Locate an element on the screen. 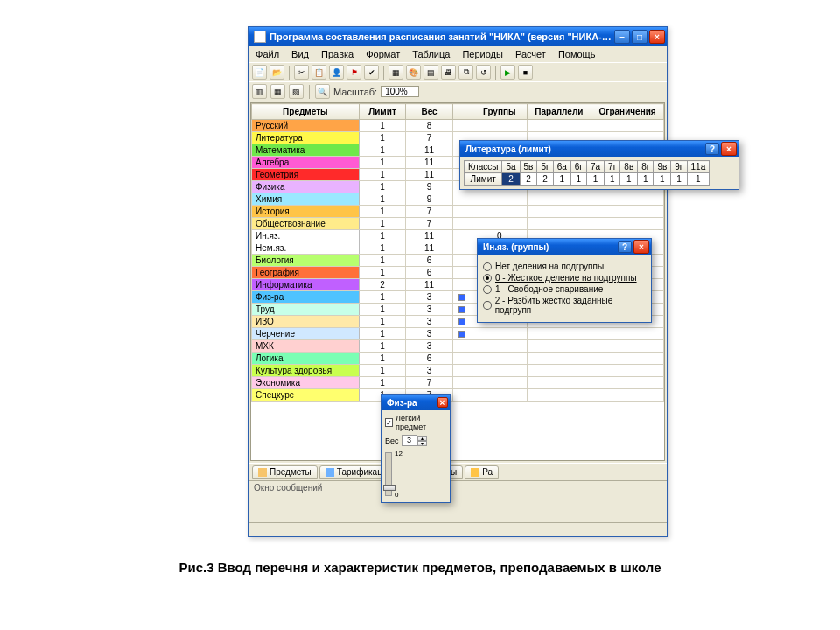  subject-cell: ИЗО is located at coordinates (306, 322).